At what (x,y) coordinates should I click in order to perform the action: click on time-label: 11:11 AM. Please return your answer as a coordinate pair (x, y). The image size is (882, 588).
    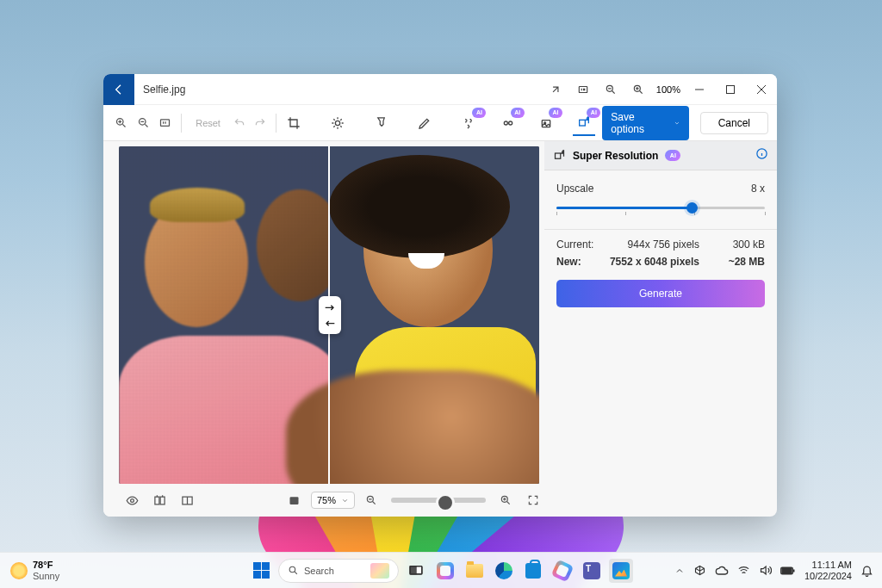
    Looking at the image, I should click on (829, 565).